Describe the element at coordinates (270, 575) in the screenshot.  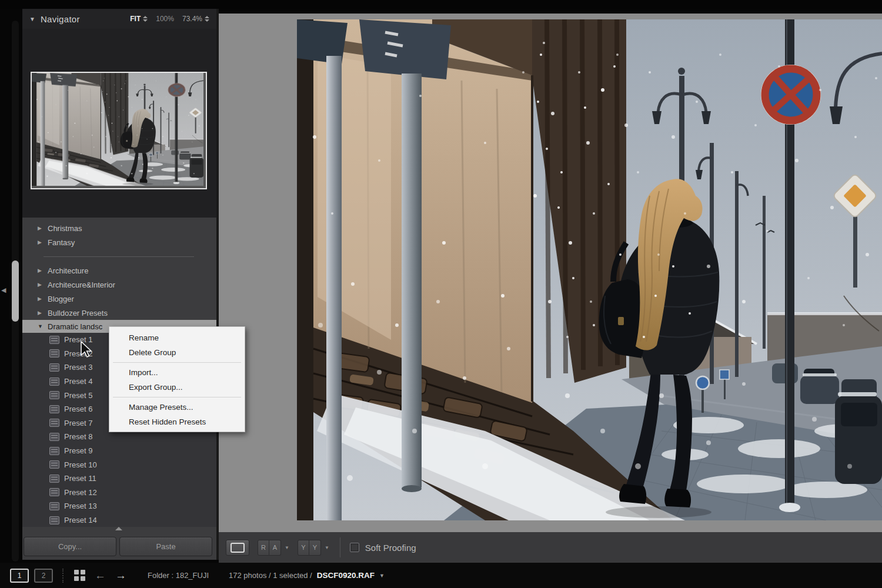
I see `selection-count-label: 172 photos / 1 selected /` at that location.